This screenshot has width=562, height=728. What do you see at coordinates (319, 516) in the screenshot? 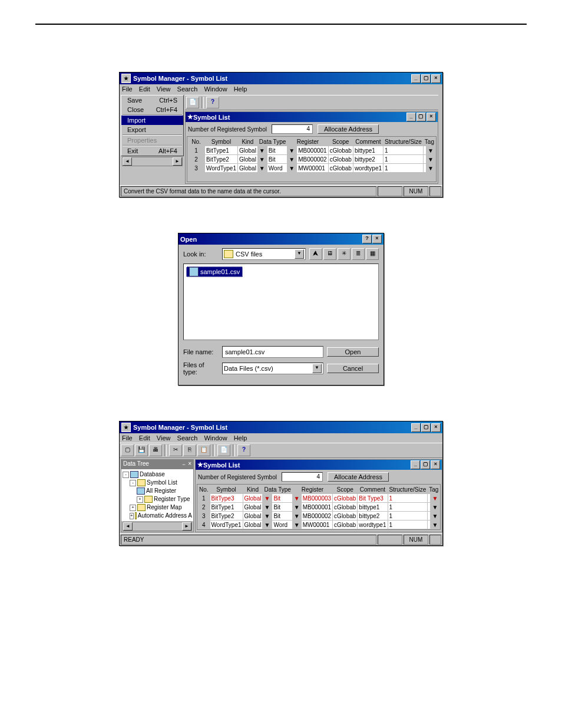
I see `table-row: 3 BitType2 Global ▼ Bit ▼ MB000002 cGlob…` at bounding box center [319, 516].